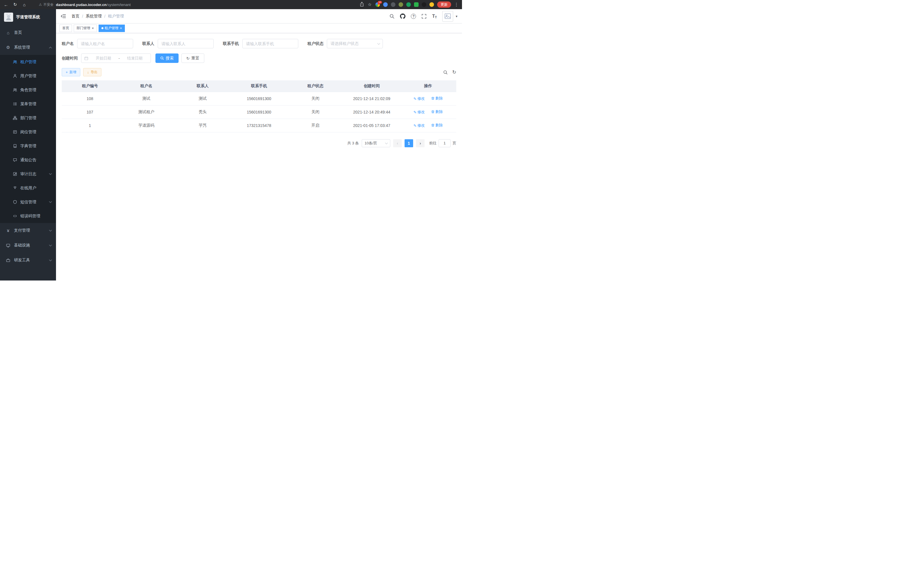 The width and height of the screenshot is (924, 561). What do you see at coordinates (413, 17) in the screenshot?
I see `help-icon: ?` at bounding box center [413, 17].